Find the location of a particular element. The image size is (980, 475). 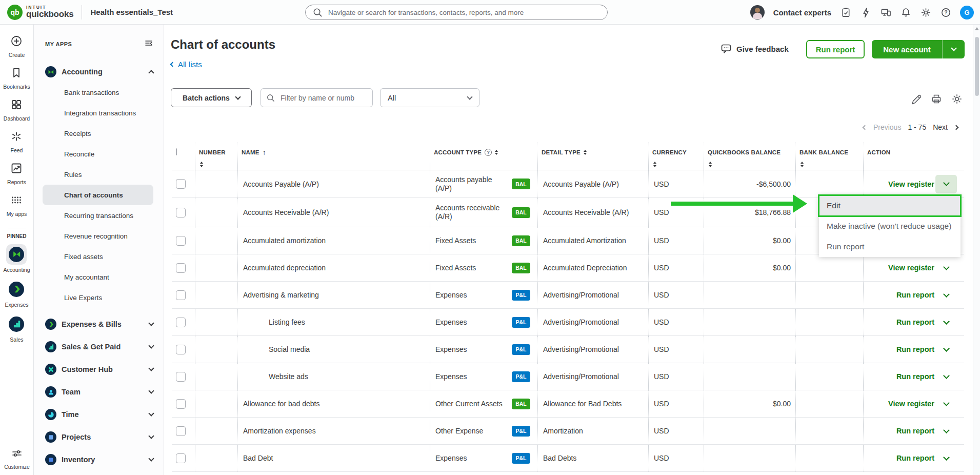

tasks-icon is located at coordinates (846, 12).